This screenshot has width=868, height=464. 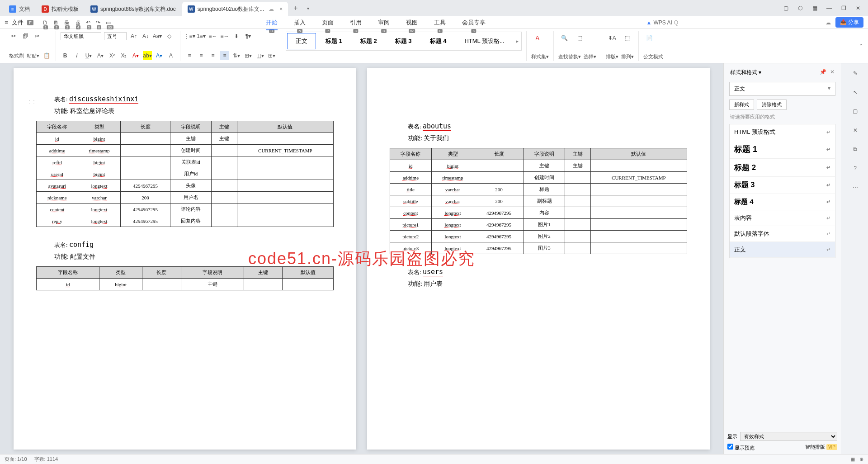 I want to click on rt-tool-icon: ✕, so click(x=855, y=130).